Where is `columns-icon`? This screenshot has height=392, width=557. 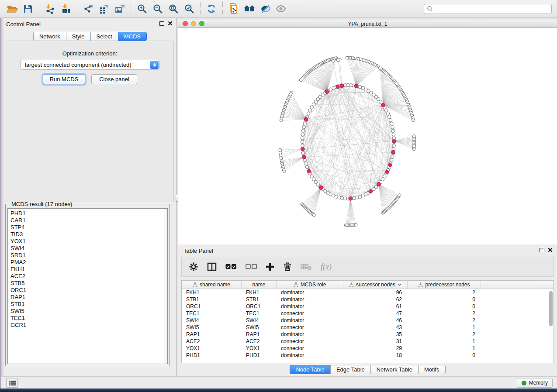 columns-icon is located at coordinates (212, 267).